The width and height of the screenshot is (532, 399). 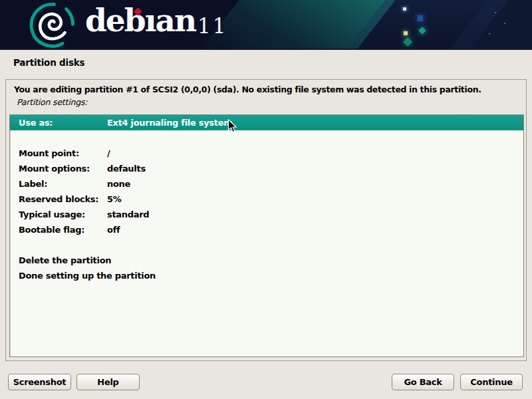 I want to click on help-button: Help, so click(x=108, y=382).